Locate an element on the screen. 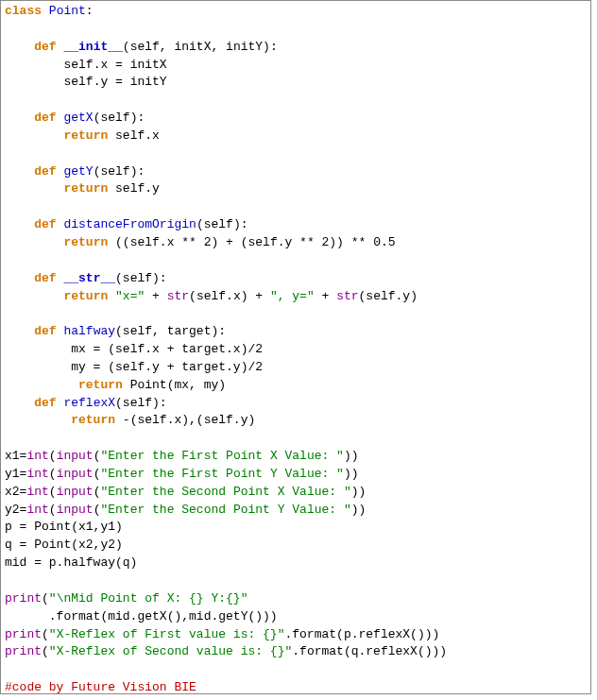 This screenshot has width=597, height=700. code-line: #code by Future Vision BIE is located at coordinates (100, 688).